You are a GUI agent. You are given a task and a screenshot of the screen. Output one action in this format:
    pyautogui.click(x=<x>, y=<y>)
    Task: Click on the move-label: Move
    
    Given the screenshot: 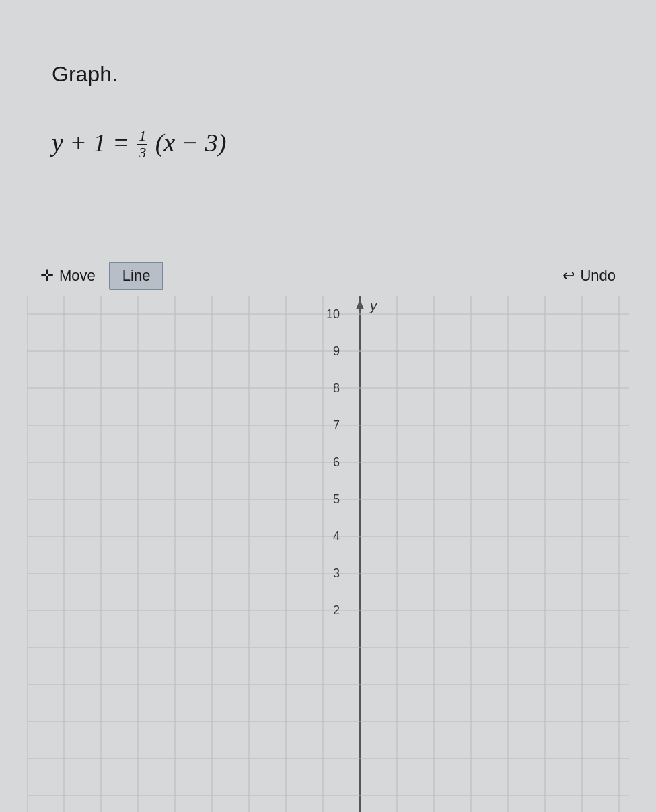 What is the action you would take?
    pyautogui.click(x=77, y=276)
    